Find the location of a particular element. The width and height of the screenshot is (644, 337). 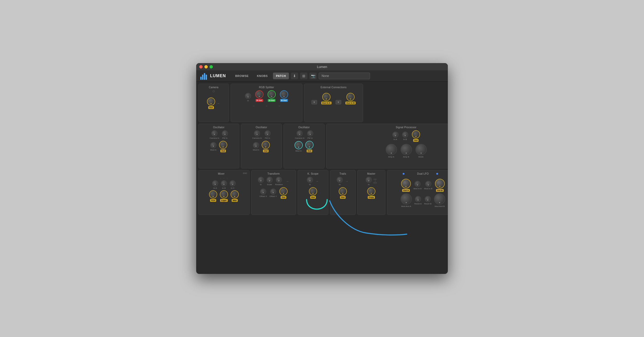

osc1-camera-label: Camera In is located at coordinates (214, 138).